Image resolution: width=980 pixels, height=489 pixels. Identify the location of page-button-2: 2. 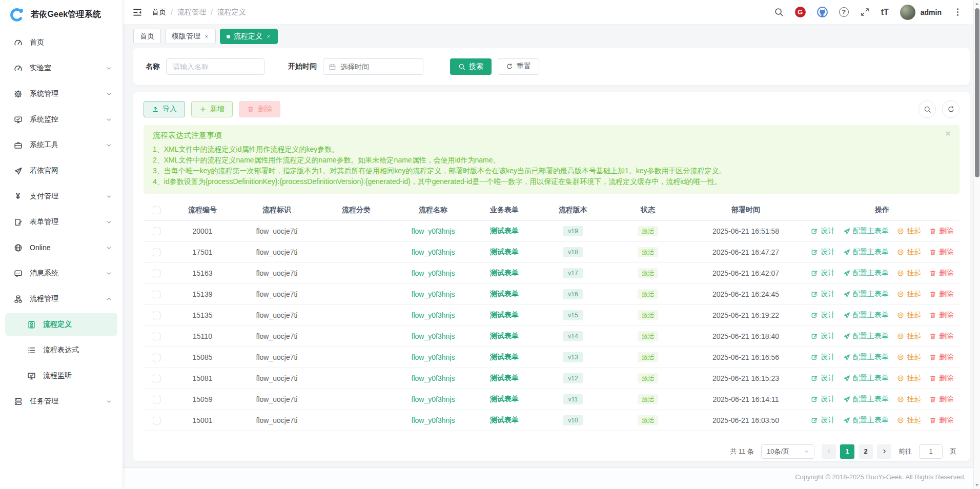
(866, 452).